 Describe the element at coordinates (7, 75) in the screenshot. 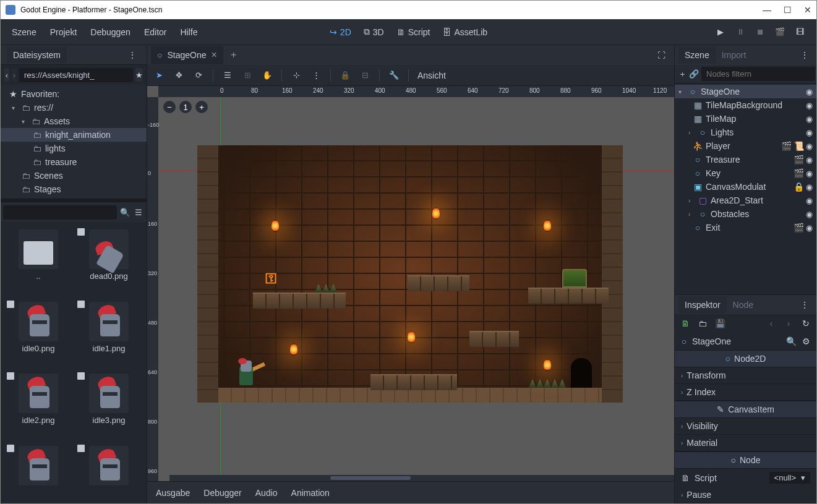

I see `nav-back-button: ‹` at that location.